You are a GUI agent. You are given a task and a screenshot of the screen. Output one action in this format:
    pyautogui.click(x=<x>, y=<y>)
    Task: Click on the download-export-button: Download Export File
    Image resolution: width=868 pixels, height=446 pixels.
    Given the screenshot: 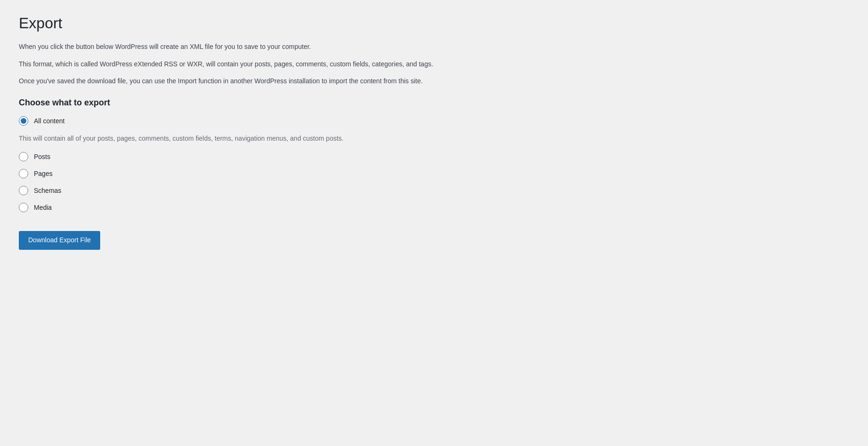 What is the action you would take?
    pyautogui.click(x=59, y=240)
    